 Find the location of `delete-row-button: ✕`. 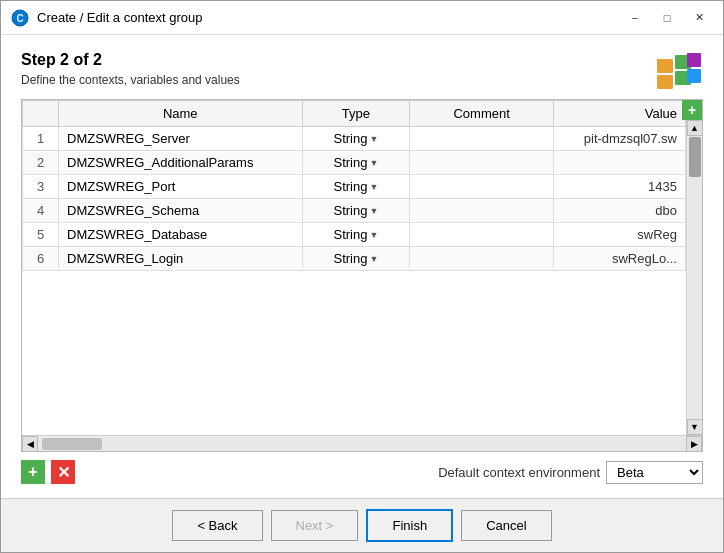

delete-row-button: ✕ is located at coordinates (63, 472).